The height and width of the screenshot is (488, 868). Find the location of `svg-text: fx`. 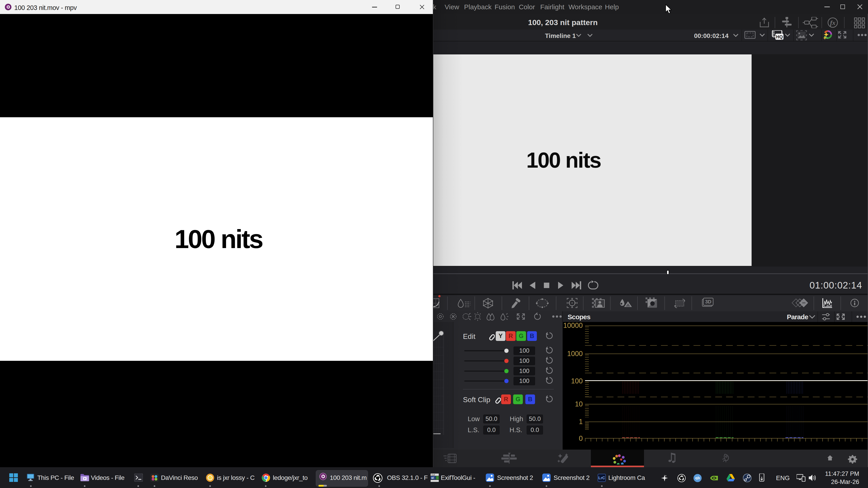

svg-text: fx is located at coordinates (833, 23).